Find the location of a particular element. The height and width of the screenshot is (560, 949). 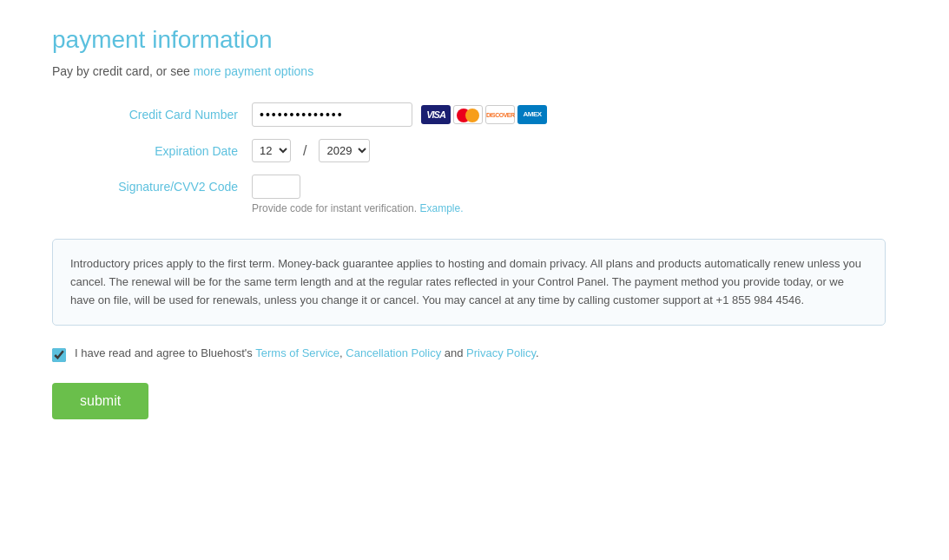

cc-number-input is located at coordinates (332, 115).